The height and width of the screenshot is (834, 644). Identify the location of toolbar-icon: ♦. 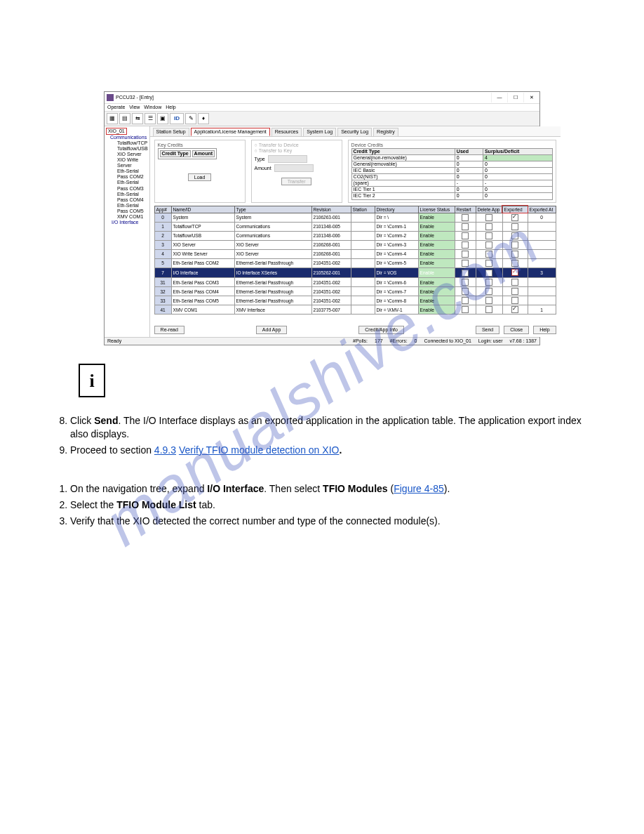
(203, 119).